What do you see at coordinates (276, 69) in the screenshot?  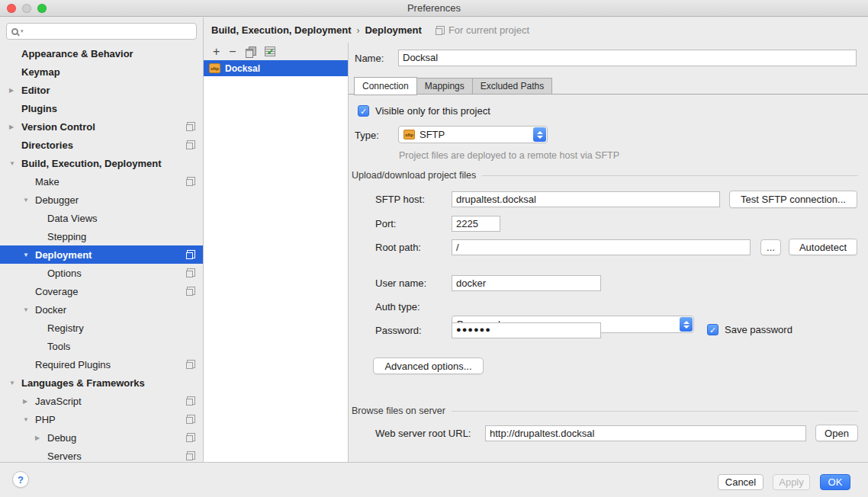 I see `server-list-item-docksal: sftp Docksal` at bounding box center [276, 69].